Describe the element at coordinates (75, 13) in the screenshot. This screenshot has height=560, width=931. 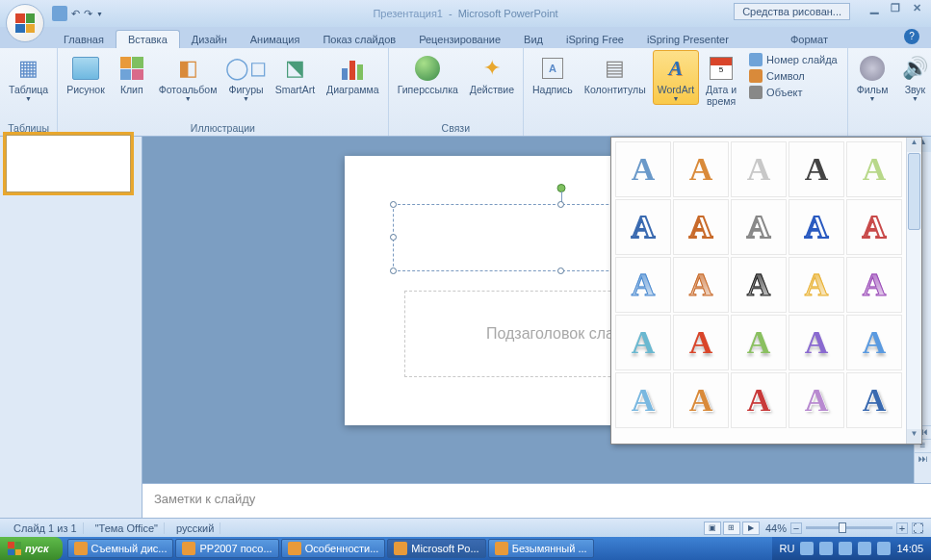
I see `qat-undo-icon: ↶` at that location.